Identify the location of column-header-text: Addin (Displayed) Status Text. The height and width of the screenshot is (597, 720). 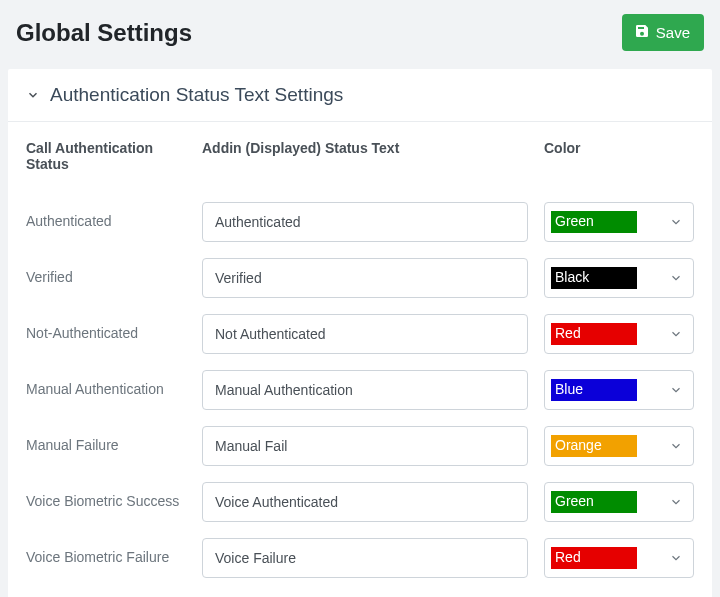
(365, 156).